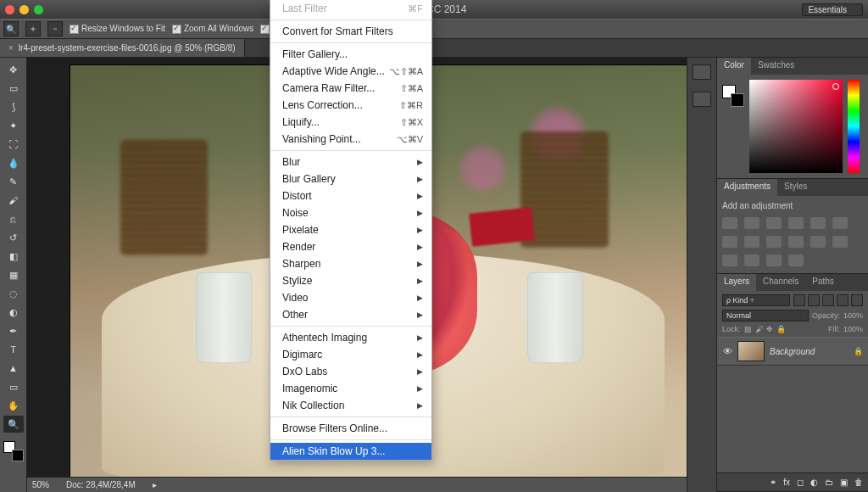 The image size is (868, 492). What do you see at coordinates (796, 260) in the screenshot?
I see `selective-color-icon` at bounding box center [796, 260].